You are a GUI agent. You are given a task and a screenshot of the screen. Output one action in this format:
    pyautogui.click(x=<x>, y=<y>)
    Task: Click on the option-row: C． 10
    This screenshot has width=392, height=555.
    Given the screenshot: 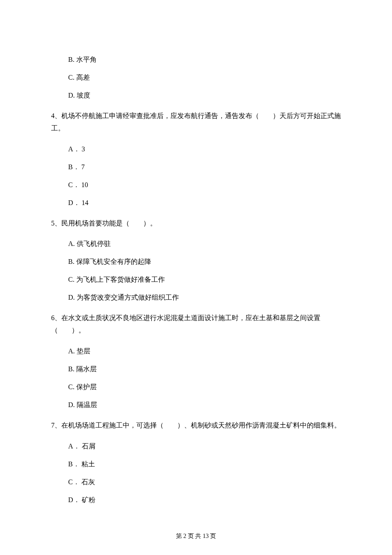 What is the action you would take?
    pyautogui.click(x=196, y=185)
    